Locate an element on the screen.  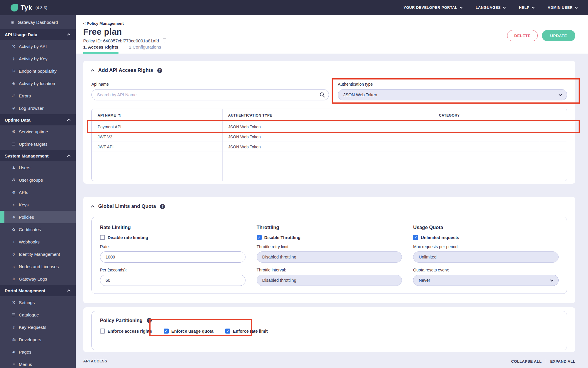
unlimited-requests-checkbox is located at coordinates (416, 237).